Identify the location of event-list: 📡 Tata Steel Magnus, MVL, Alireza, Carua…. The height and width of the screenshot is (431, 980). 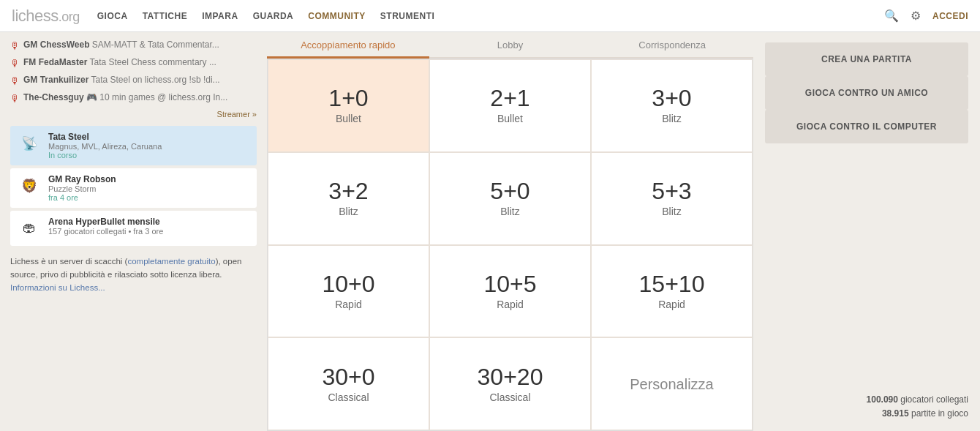
(133, 186).